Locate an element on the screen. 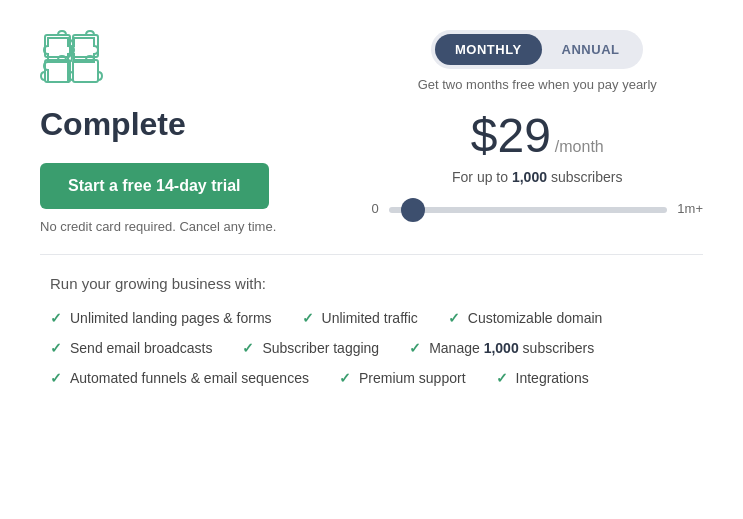 The height and width of the screenshot is (519, 743). check-icon-5: ✓ is located at coordinates (248, 348).